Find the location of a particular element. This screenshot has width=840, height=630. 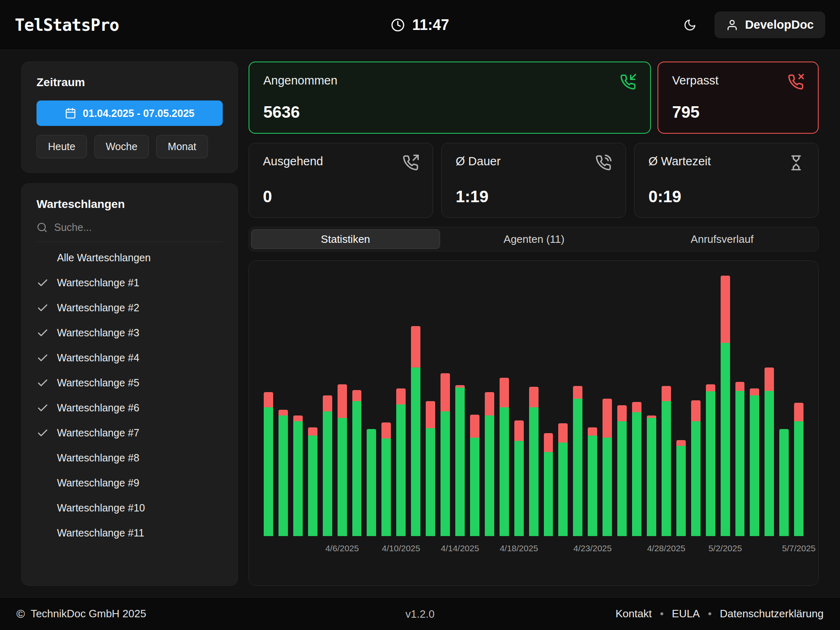

chart-bar-5/2/2025 is located at coordinates (725, 406).